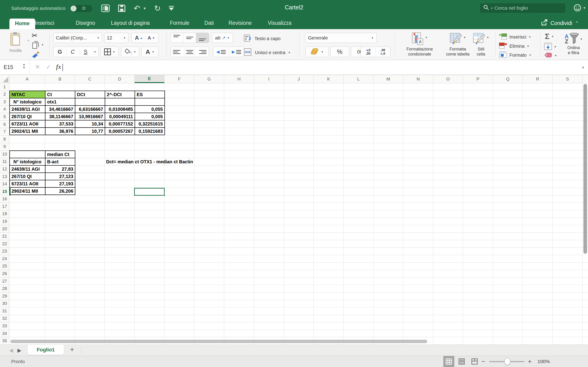 This screenshot has height=367, width=588. Describe the element at coordinates (27, 124) in the screenshot. I see `cell-A6: 6723/11 AOII` at that location.